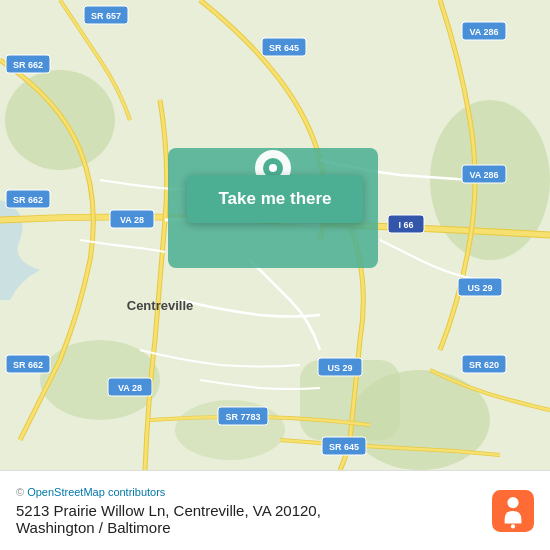  What do you see at coordinates (513, 511) in the screenshot?
I see `moovit-icon` at bounding box center [513, 511].